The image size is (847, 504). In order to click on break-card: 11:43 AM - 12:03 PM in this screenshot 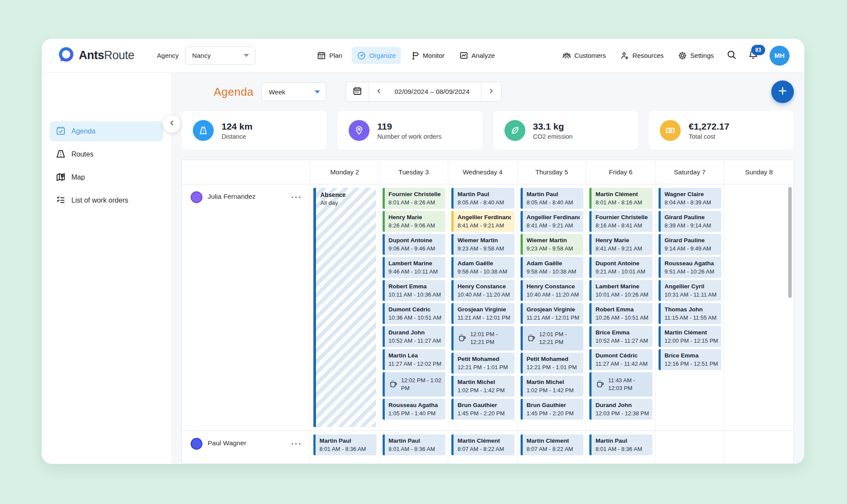, I will do `click(621, 384)`.